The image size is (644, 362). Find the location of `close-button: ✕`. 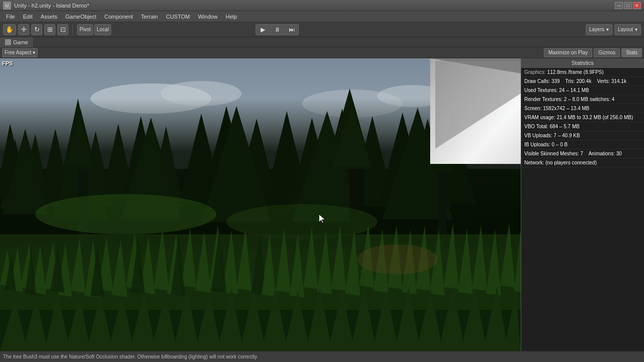

close-button: ✕ is located at coordinates (637, 6).